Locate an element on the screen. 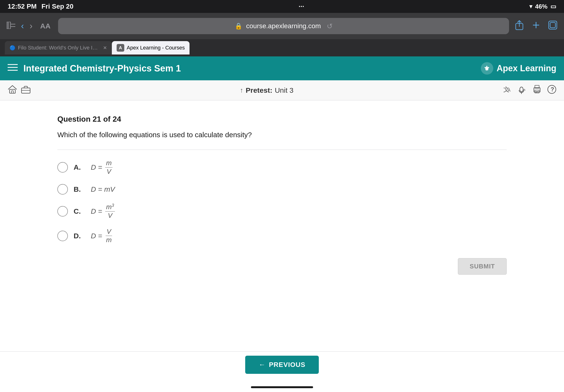 This screenshot has height=392, width=564. option-d-label: D. is located at coordinates (79, 236).